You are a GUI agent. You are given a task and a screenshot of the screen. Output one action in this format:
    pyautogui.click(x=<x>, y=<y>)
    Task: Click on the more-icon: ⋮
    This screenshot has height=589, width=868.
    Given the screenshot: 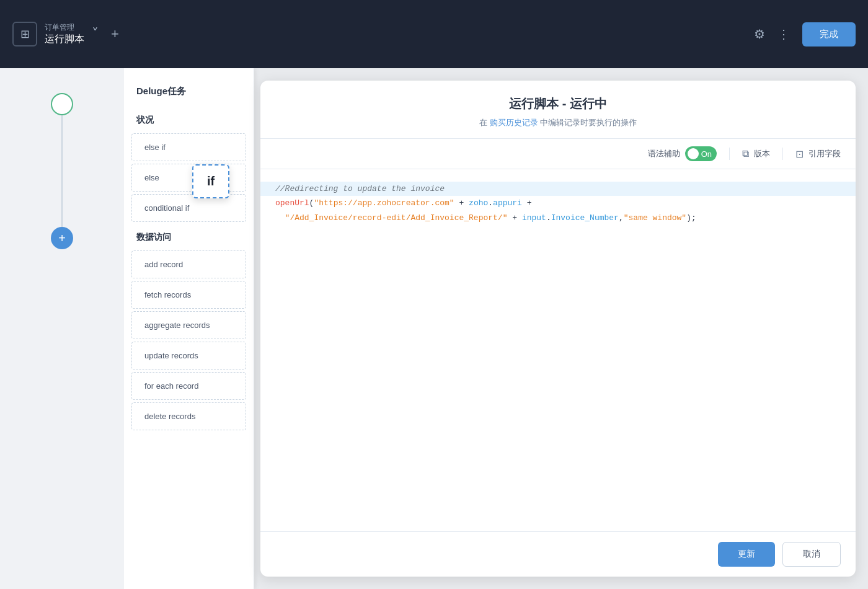 What is the action you would take?
    pyautogui.click(x=784, y=34)
    